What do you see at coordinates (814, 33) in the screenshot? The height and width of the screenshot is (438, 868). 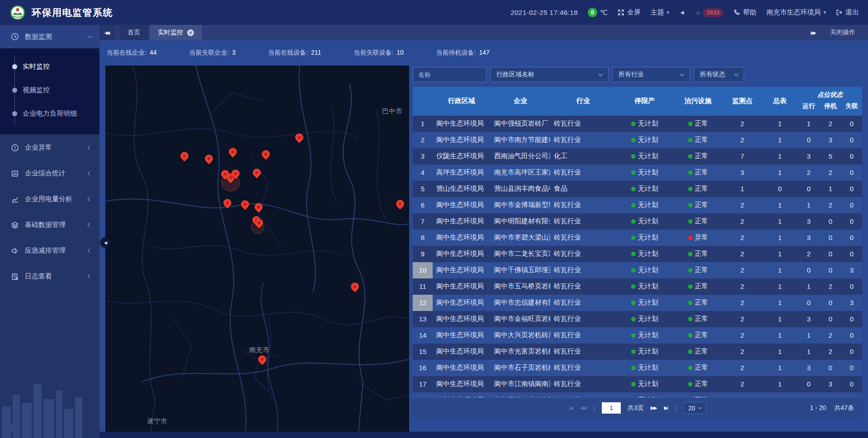 I see `tabs-scroll-right-button: ▶▶` at bounding box center [814, 33].